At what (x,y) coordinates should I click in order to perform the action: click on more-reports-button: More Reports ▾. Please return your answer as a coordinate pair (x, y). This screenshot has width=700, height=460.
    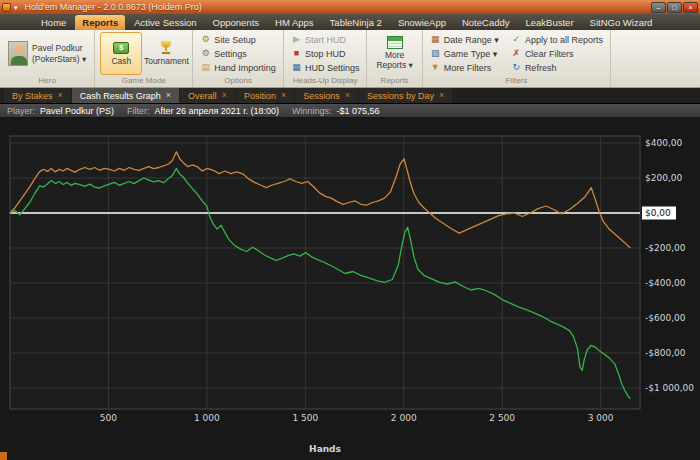
    Looking at the image, I should click on (394, 54).